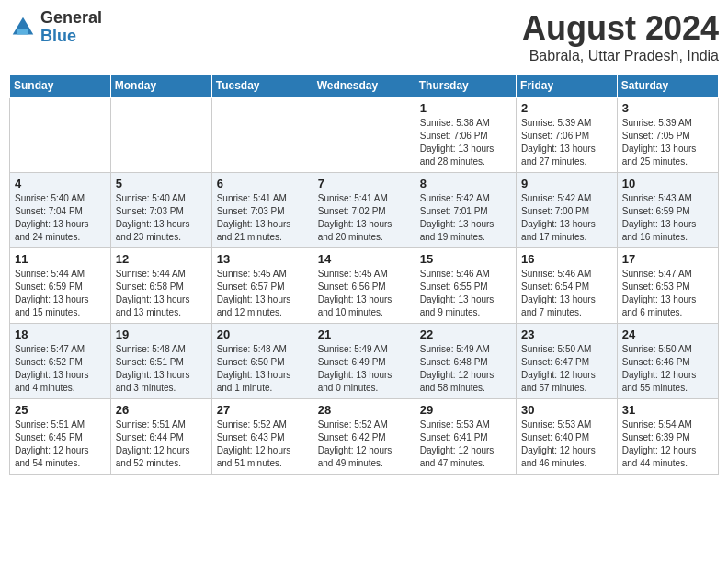 The image size is (728, 563). What do you see at coordinates (465, 362) in the screenshot?
I see `calendar-day-22: 22Sunrise: 5:49 AM Sunset: 6:48 PM Dayli…` at bounding box center [465, 362].